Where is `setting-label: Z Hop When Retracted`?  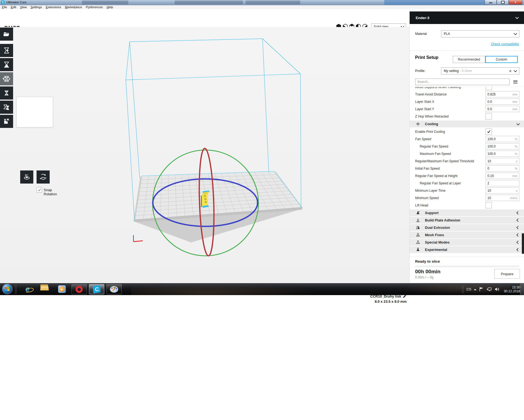 setting-label: Z Hop When Retracted is located at coordinates (450, 116).